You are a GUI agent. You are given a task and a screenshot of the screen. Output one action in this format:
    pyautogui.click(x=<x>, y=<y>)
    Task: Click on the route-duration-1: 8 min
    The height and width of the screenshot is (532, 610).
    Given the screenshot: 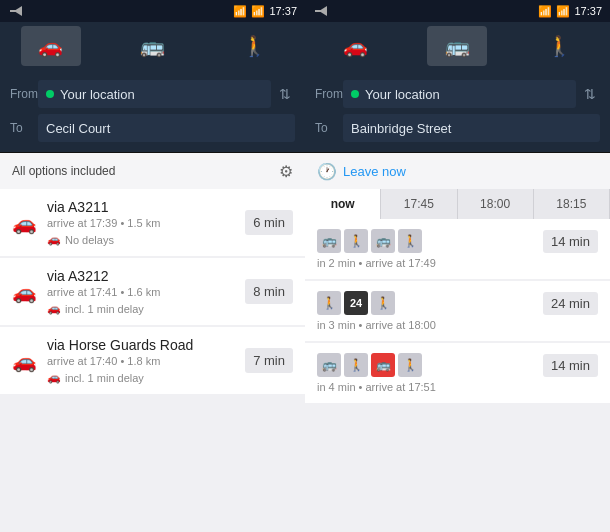 What is the action you would take?
    pyautogui.click(x=269, y=292)
    